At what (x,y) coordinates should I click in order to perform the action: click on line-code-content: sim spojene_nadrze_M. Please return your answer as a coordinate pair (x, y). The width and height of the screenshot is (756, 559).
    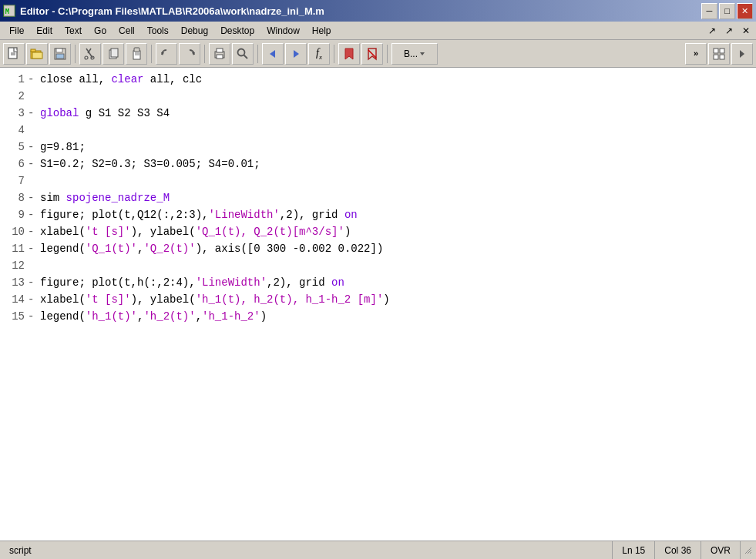
    Looking at the image, I should click on (398, 198).